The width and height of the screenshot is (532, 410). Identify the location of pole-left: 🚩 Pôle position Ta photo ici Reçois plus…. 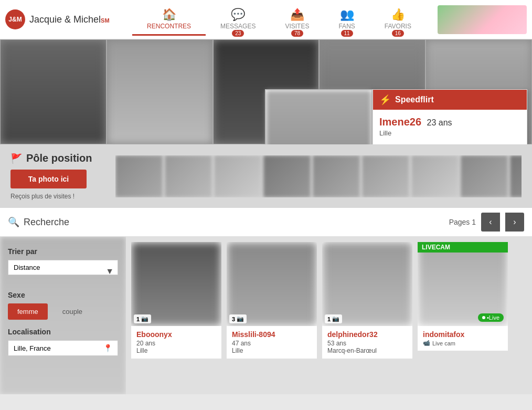
(59, 176).